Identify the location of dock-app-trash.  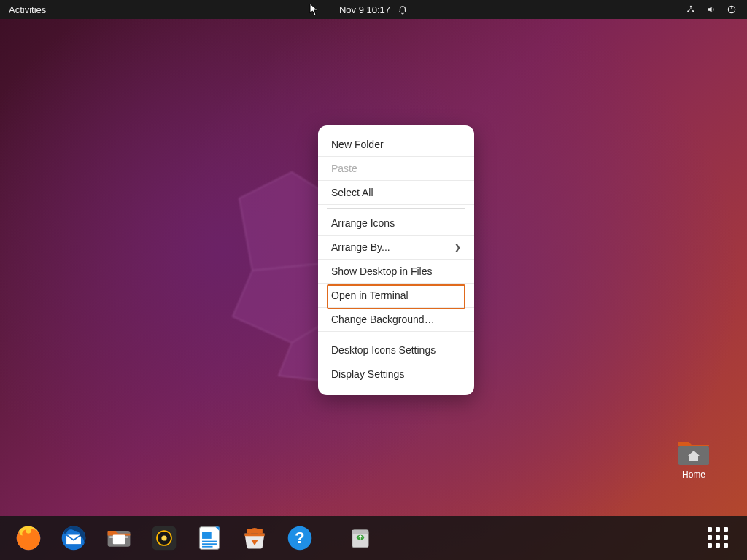
(360, 538).